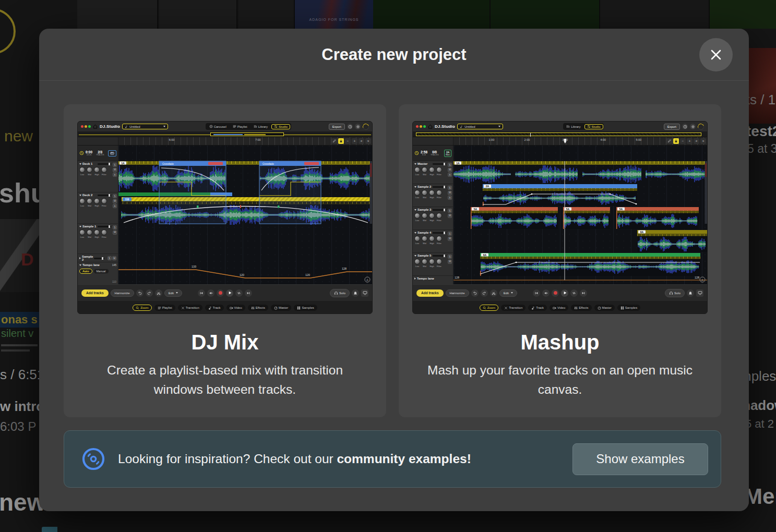  What do you see at coordinates (487, 186) in the screenshot?
I see `clip-key-label: 2A` at bounding box center [487, 186].